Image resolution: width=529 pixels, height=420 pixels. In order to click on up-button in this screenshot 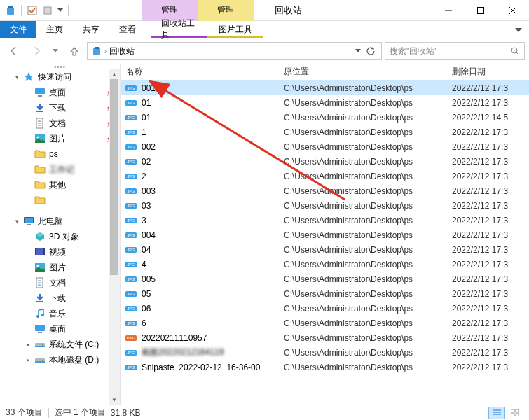, I will do `click(74, 51)`.